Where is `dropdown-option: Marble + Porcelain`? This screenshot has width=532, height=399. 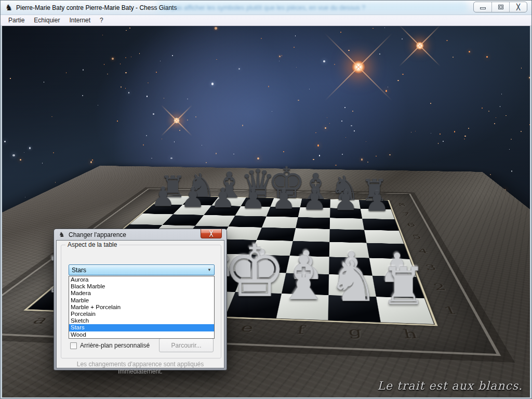 dropdown-option: Marble + Porcelain is located at coordinates (141, 308).